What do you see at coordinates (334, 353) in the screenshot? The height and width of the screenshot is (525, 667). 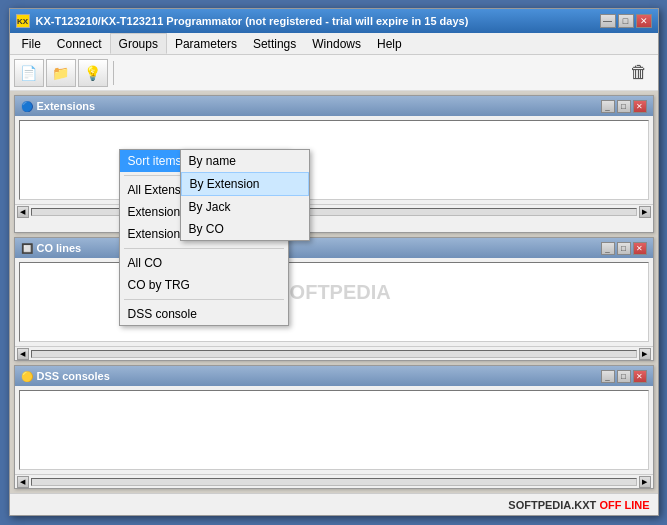 I see `co-lines-scrollbar: ◀ ▶` at bounding box center [334, 353].